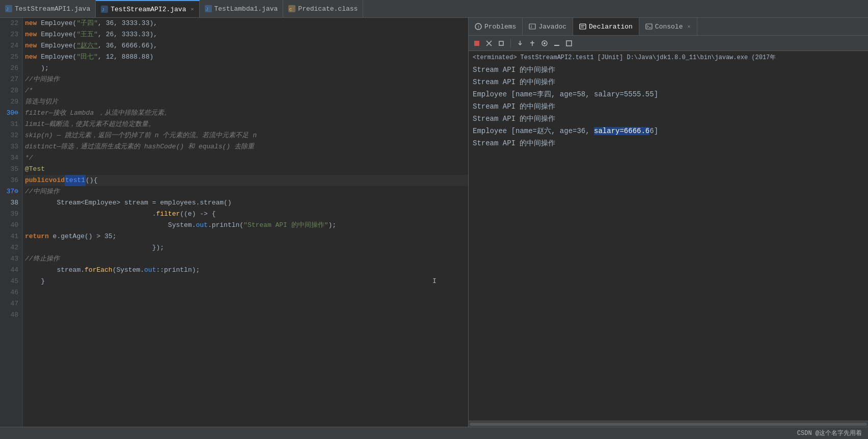 This screenshot has height=439, width=868. Describe the element at coordinates (11, 35) in the screenshot. I see `ln-23: 23` at that location.